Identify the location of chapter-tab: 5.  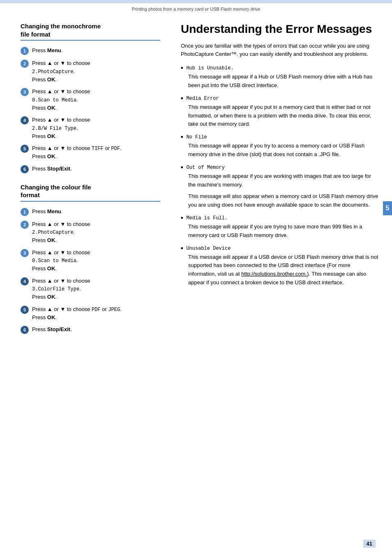
(387, 208).